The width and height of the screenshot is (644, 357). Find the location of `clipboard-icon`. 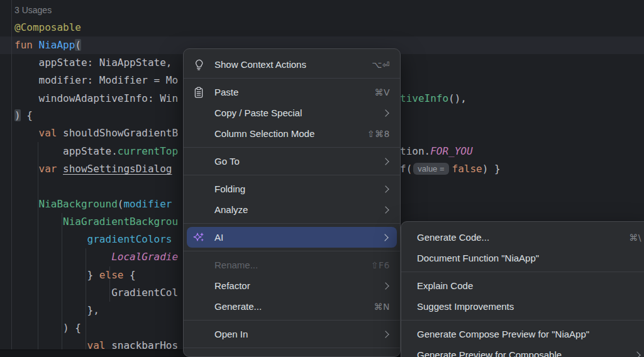

clipboard-icon is located at coordinates (199, 92).